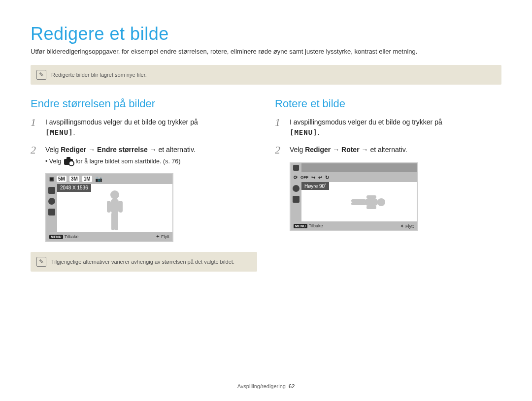  What do you see at coordinates (327, 177) in the screenshot?
I see `rotate-180-icon: ↻` at bounding box center [327, 177].